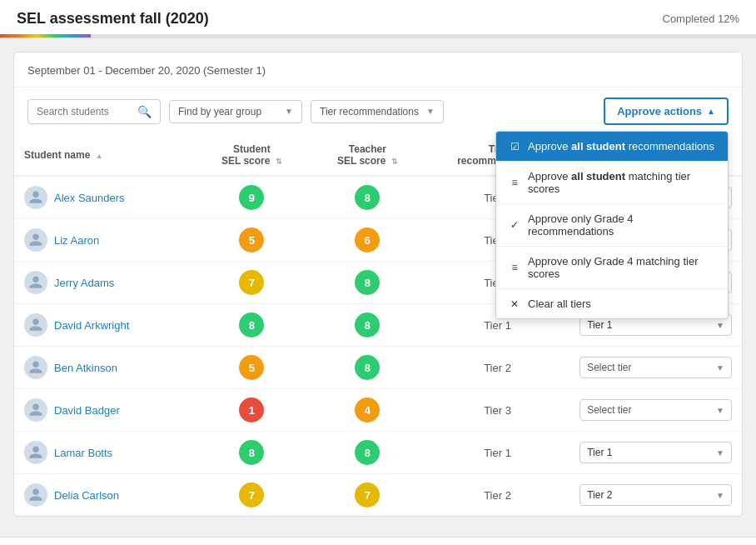  What do you see at coordinates (378, 541) in the screenshot?
I see `footer: Close Save and continue →` at bounding box center [378, 541].